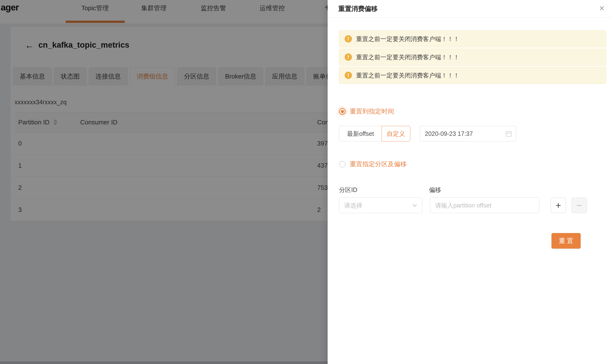 Image resolution: width=612 pixels, height=364 pixels. Describe the element at coordinates (381, 205) in the screenshot. I see `partition-id-select: 请选择` at that location.